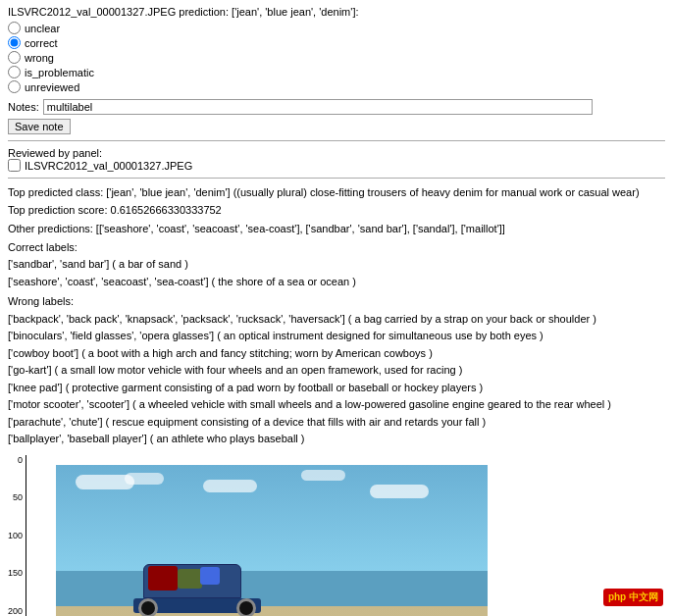 The height and width of the screenshot is (616, 673). What do you see at coordinates (24, 107) in the screenshot?
I see `notes-label: Notes:` at bounding box center [24, 107].